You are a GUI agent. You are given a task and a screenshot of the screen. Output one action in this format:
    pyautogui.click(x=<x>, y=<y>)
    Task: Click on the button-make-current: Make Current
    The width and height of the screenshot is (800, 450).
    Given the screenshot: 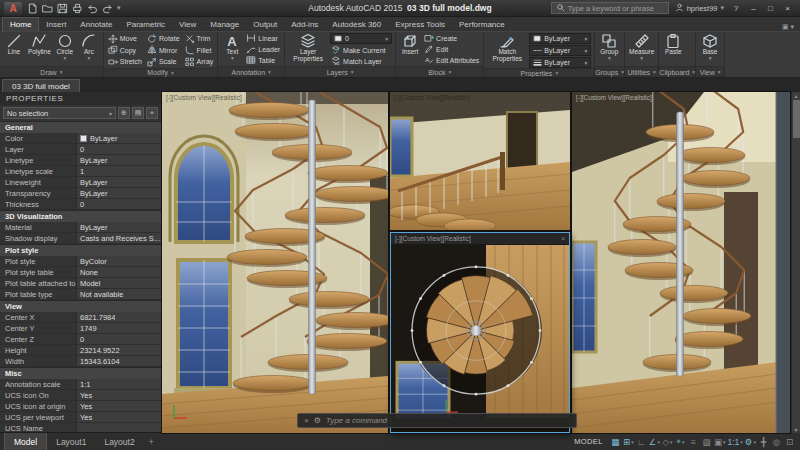 What is the action you would take?
    pyautogui.click(x=361, y=50)
    